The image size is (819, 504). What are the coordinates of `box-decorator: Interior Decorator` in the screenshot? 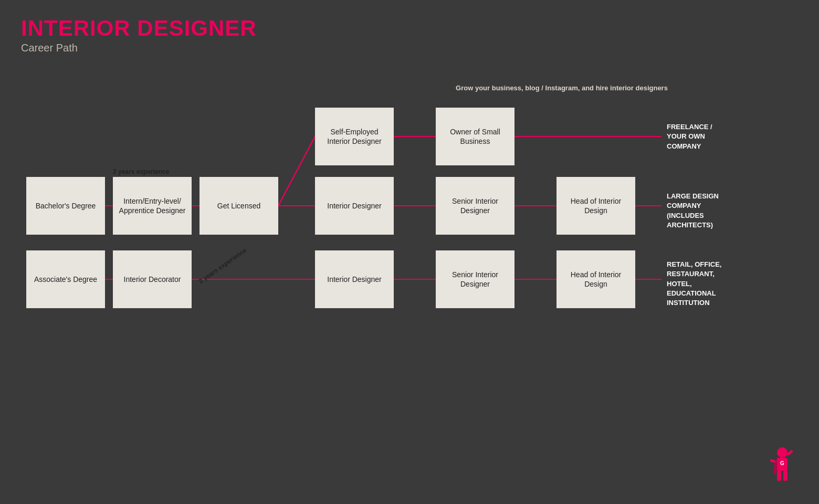 It's located at (152, 279).